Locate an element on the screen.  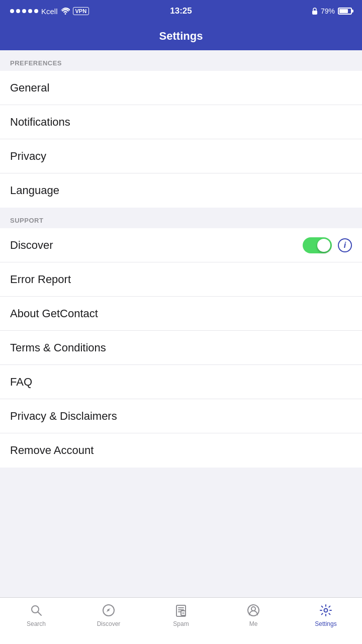
settings-tab-label: Settings is located at coordinates (326, 624).